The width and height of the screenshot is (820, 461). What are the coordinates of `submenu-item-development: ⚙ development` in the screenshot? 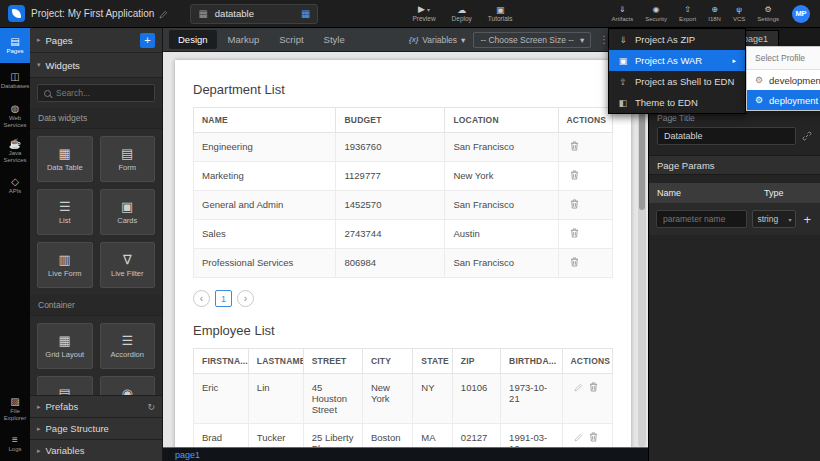 It's located at (784, 80).